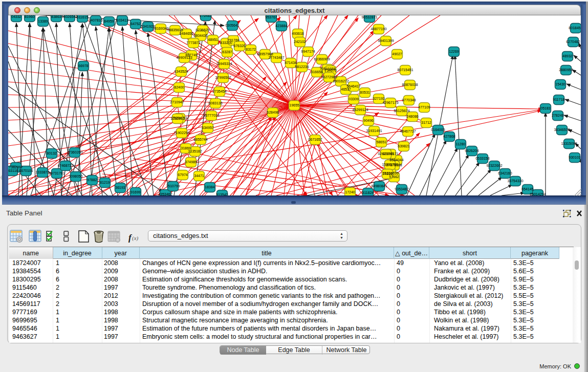  What do you see at coordinates (177, 102) in the screenshot?
I see `svg-text: 2710947` at bounding box center [177, 102].